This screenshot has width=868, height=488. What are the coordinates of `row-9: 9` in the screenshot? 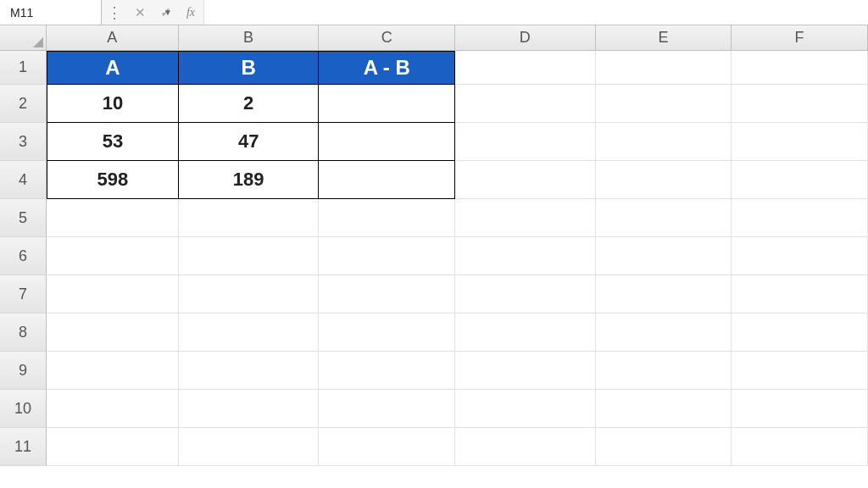 It's located at (434, 371).